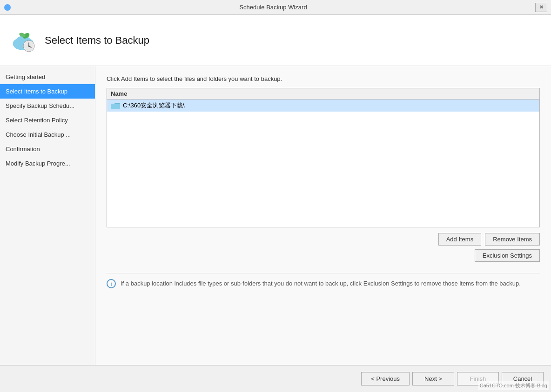  Describe the element at coordinates (47, 106) in the screenshot. I see `sidebar-item-specify-schedule: Specify Backup Schedu...` at that location.